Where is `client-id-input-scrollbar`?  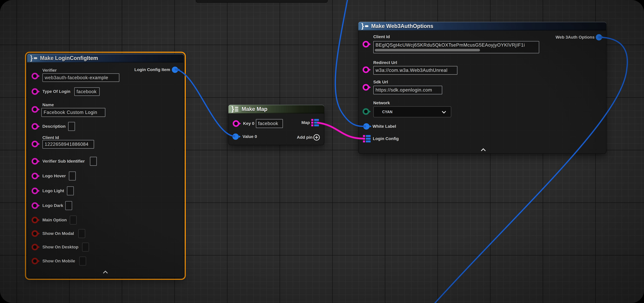 client-id-input-scrollbar is located at coordinates (428, 50).